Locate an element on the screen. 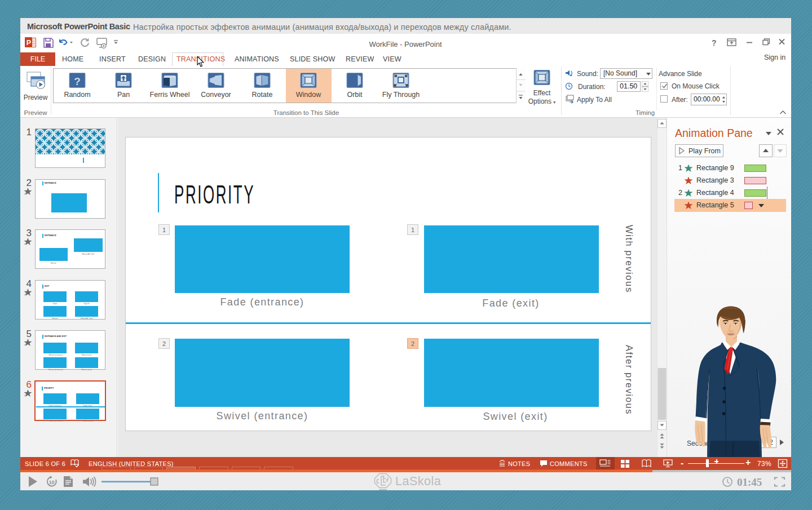  svg-text: 01:45 is located at coordinates (749, 482).